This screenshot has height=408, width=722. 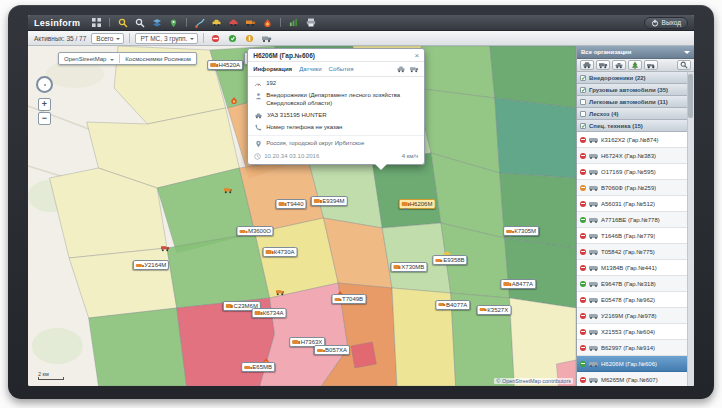 What do you see at coordinates (156, 23) in the screenshot?
I see `layers-icon` at bounding box center [156, 23].